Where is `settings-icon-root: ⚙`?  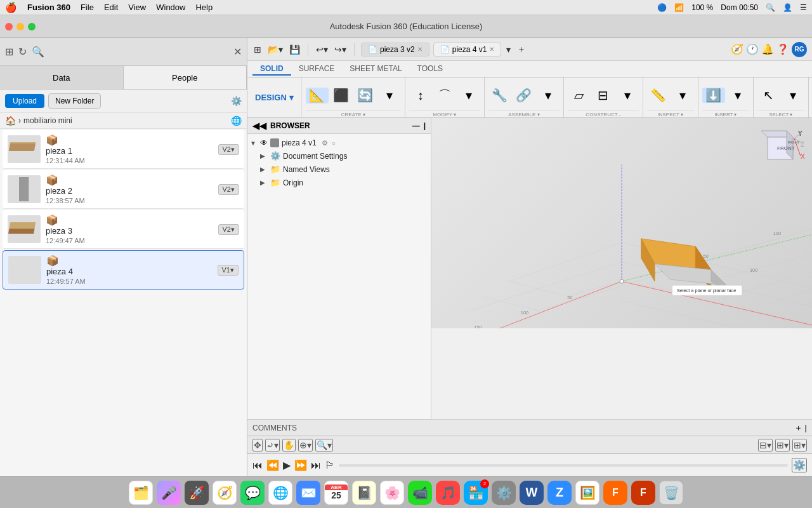
settings-icon-root: ⚙ is located at coordinates (325, 144).